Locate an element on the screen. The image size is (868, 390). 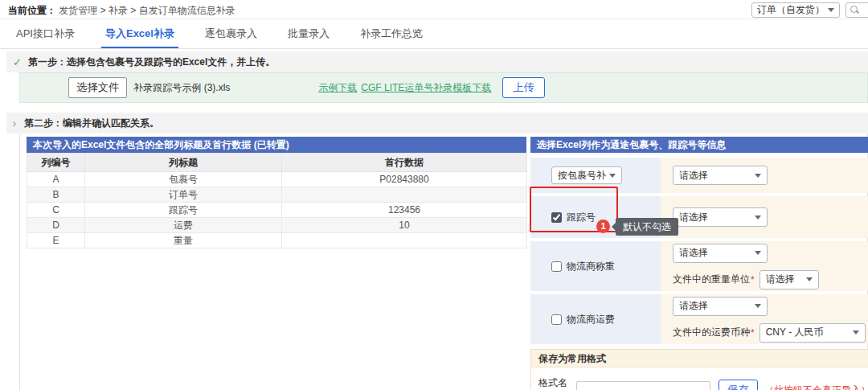
cell-column-id: B is located at coordinates (56, 195).